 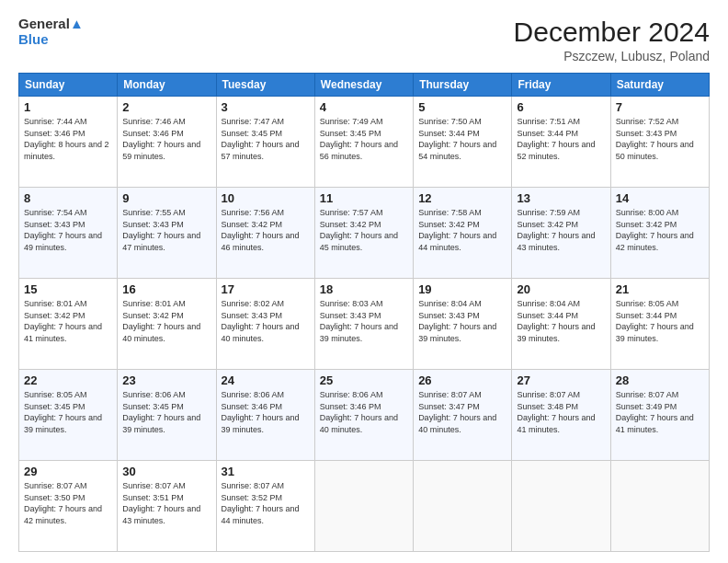 I want to click on day-number: 21, so click(x=660, y=289).